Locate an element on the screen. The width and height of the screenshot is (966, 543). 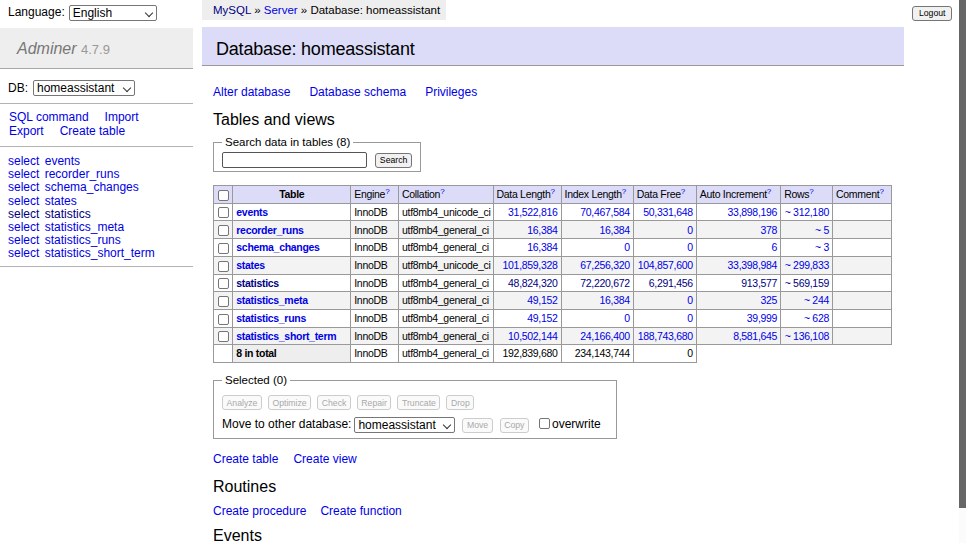
alter-database-link: Alter database is located at coordinates (252, 92).